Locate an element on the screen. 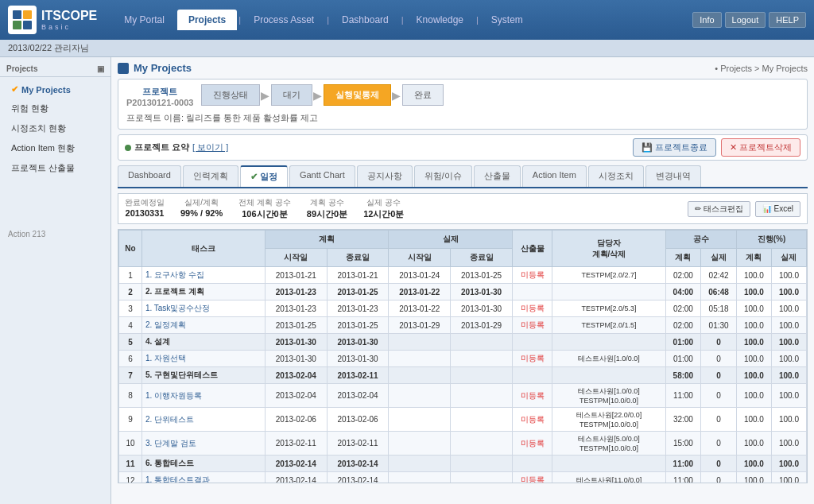 This screenshot has width=814, height=504. stat-total-work: 전체 계획 공수 106시간0분 is located at coordinates (265, 208).